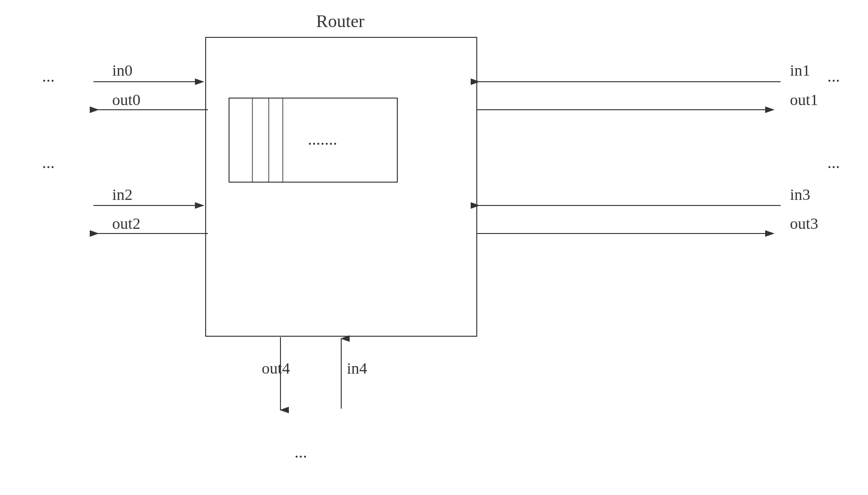 Image resolution: width=868 pixels, height=495 pixels. What do you see at coordinates (804, 223) in the screenshot?
I see `out3-label: out3` at bounding box center [804, 223].